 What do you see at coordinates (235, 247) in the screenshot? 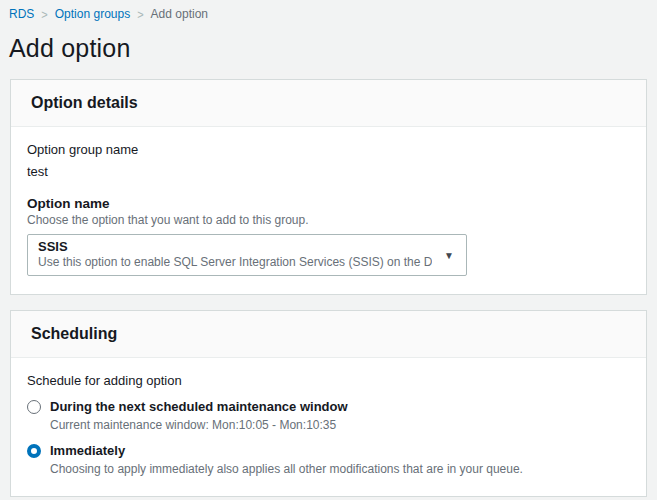
I see `option-name-select-value: SSIS` at bounding box center [235, 247].